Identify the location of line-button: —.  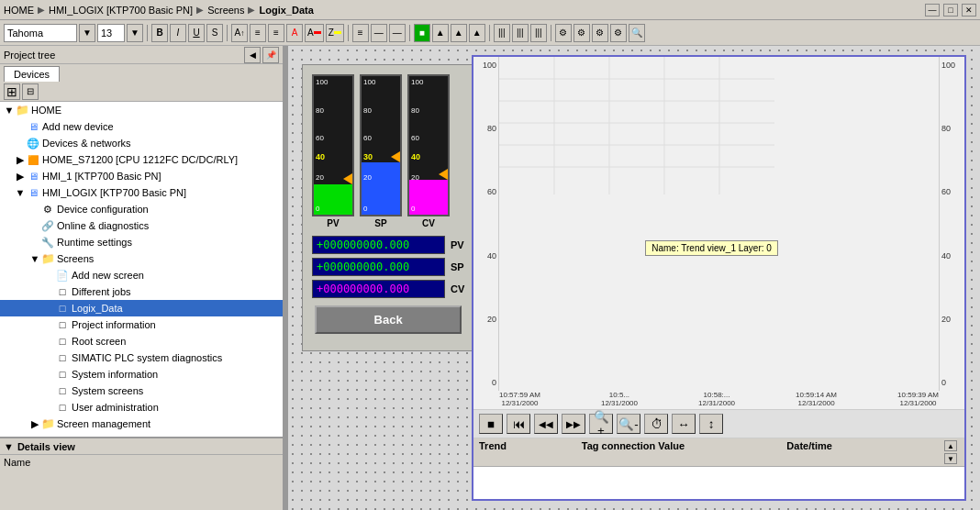
(379, 33).